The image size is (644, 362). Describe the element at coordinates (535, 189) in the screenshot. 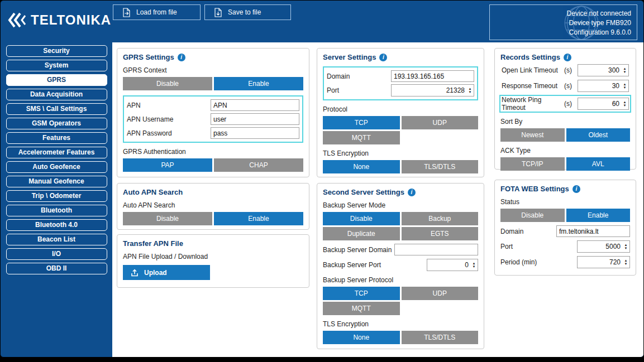

I see `fota-web-settings-title: FOTA WEB Settings` at that location.